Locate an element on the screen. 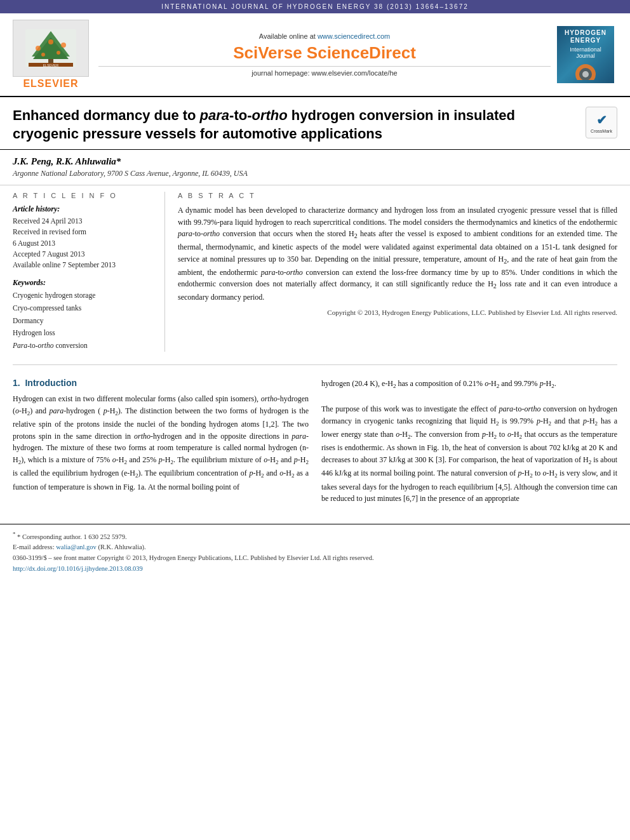  email-footnote: E-mail address: walia@anl.gov (R.K. Ahlu… is located at coordinates (315, 547).